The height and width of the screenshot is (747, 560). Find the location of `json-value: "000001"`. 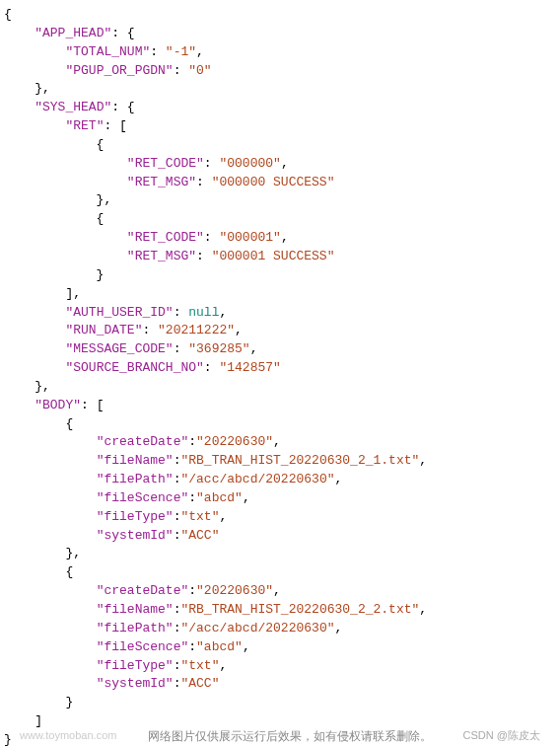

json-value: "000001" is located at coordinates (249, 237).